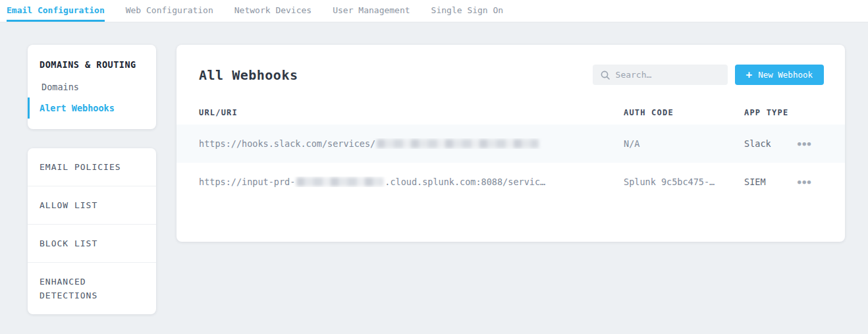 The image size is (868, 334). What do you see at coordinates (92, 231) in the screenshot?
I see `policy-card: EMAIL POLICIES ALLOW LIST BLOCK LIST ENH…` at bounding box center [92, 231].